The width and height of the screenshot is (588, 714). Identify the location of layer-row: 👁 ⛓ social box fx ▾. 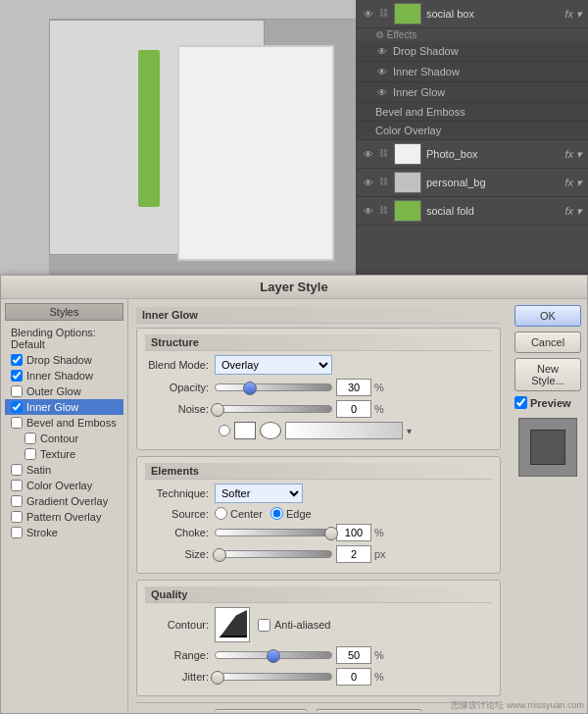
(472, 14).